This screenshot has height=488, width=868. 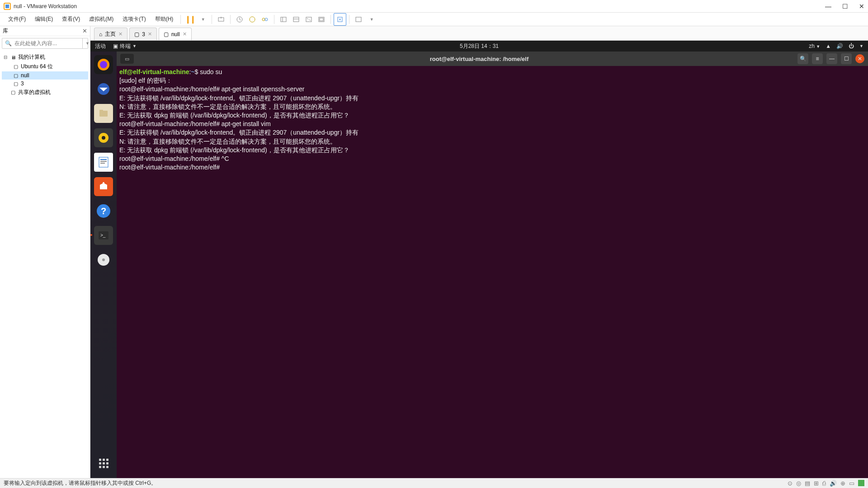 I want to click on view-unity-button, so click(x=321, y=19).